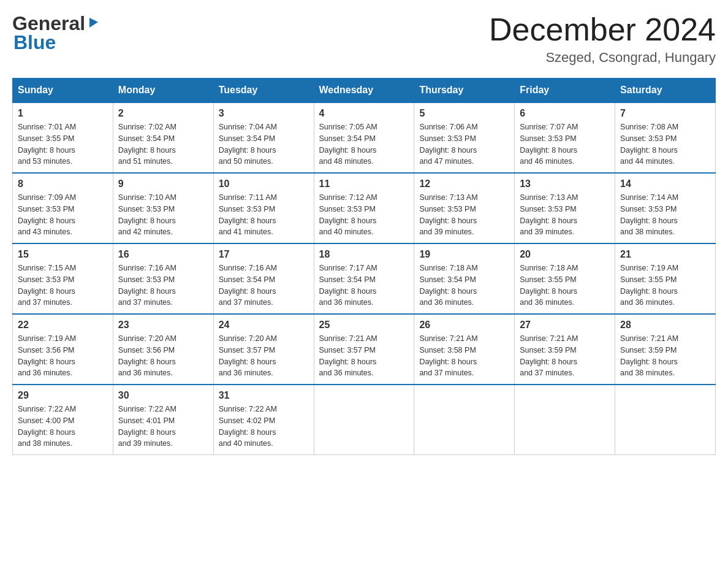 The image size is (728, 563). What do you see at coordinates (464, 350) in the screenshot?
I see `day-cell-26: 26 Sunrise: 7:21 AMSunset: 3:58 PMDaylig…` at bounding box center [464, 350].